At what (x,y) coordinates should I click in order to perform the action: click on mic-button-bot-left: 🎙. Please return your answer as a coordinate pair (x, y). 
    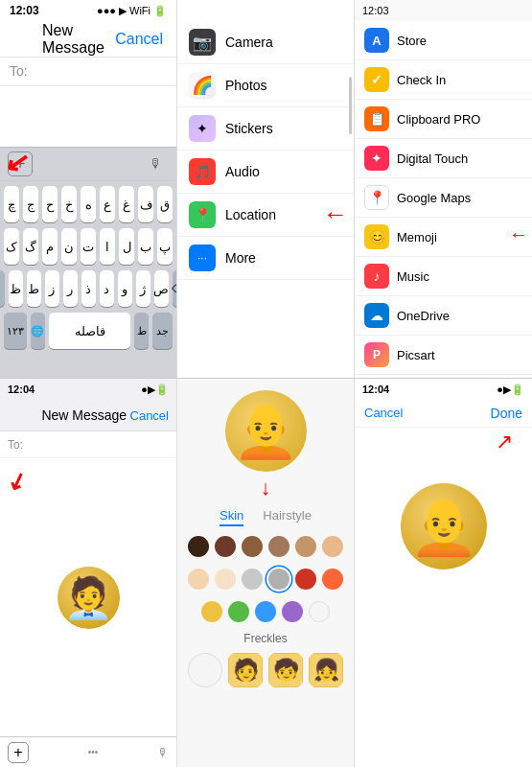
    Looking at the image, I should click on (163, 753).